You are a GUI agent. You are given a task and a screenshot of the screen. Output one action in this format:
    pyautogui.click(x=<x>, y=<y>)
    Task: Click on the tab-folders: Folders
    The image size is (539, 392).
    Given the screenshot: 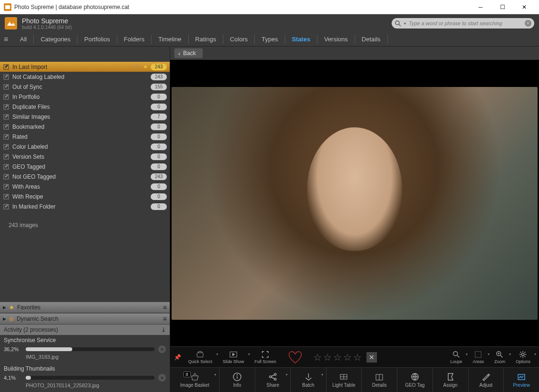 What is the action you would take?
    pyautogui.click(x=135, y=39)
    